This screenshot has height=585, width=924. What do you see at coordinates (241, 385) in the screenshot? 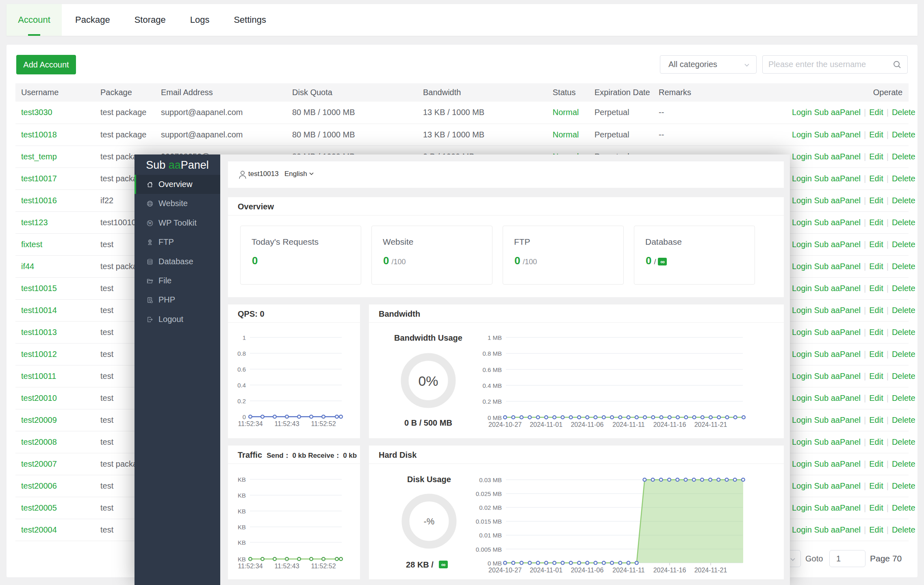
I see `svg-text: 0.4` at bounding box center [241, 385].